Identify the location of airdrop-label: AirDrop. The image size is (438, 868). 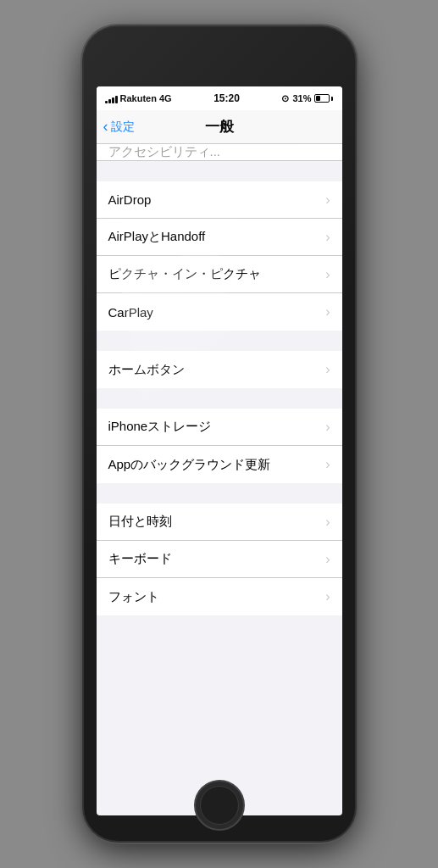
(130, 200).